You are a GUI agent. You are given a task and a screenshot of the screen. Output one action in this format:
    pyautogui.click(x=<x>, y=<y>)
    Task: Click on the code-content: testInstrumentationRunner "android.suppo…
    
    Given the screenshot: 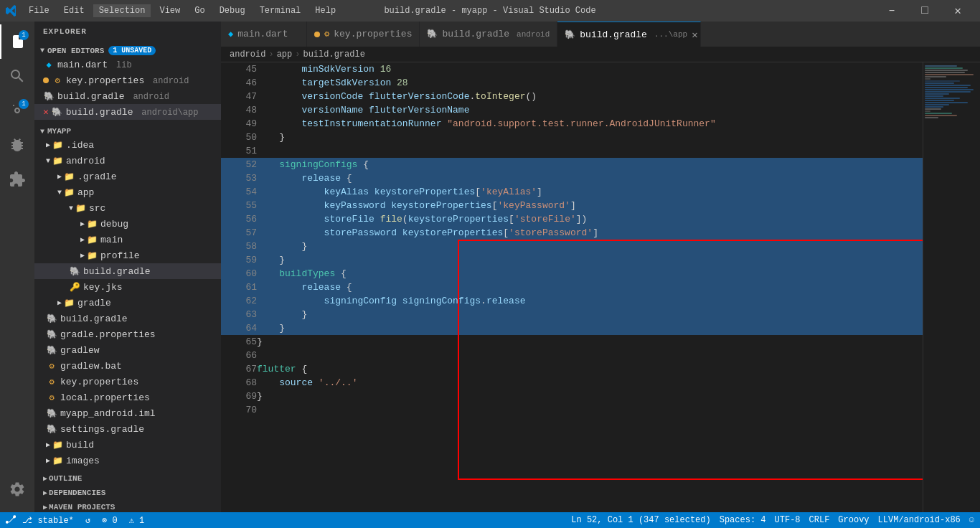 What is the action you would take?
    pyautogui.click(x=590, y=123)
    